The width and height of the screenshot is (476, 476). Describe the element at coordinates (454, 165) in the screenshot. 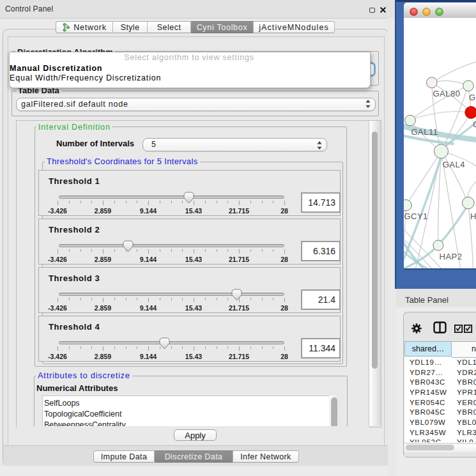

I see `svg-text: GAL4` at that location.